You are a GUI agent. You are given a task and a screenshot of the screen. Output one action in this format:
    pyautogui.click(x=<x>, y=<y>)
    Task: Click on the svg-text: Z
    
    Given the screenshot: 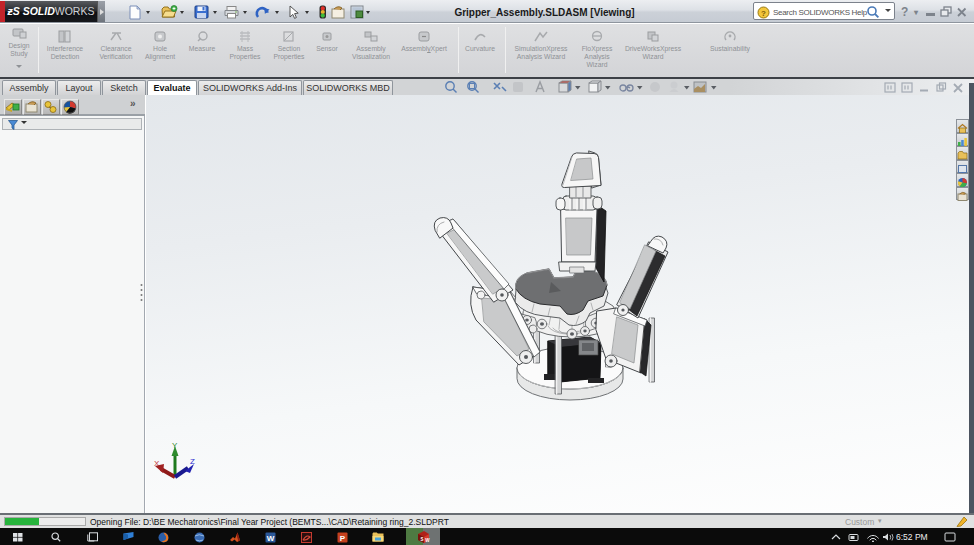 What is the action you would take?
    pyautogui.click(x=192, y=462)
    